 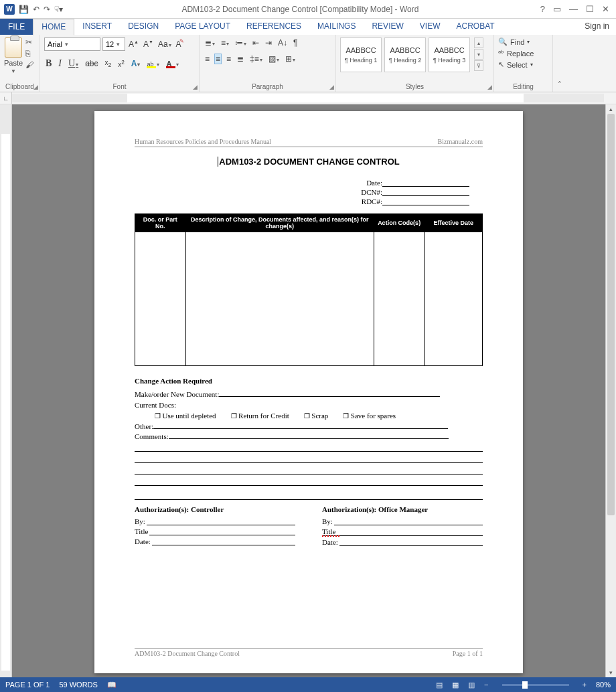 I want to click on paste-button: Paste ▼, so click(x=13, y=56).